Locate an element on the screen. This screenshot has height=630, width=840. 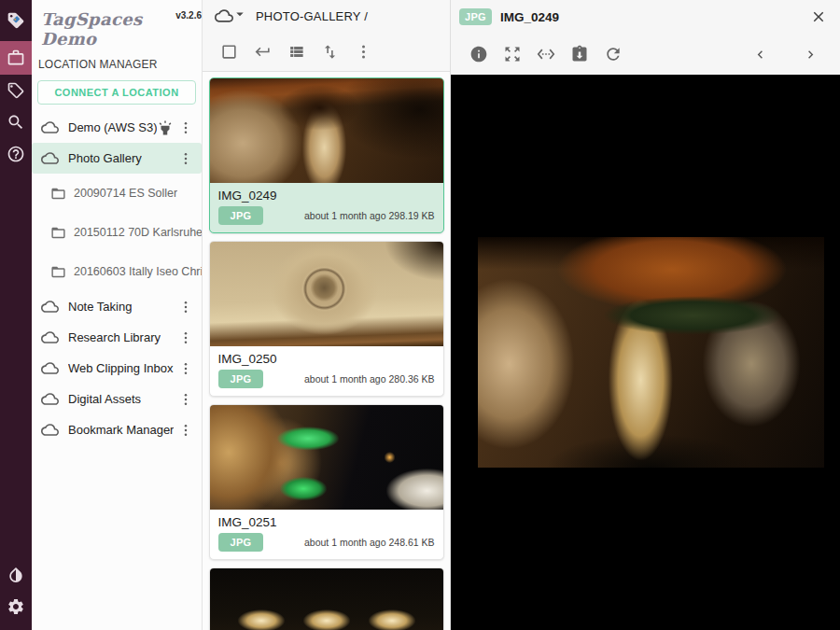
viewer-file-type-badge: JPG is located at coordinates (476, 17).